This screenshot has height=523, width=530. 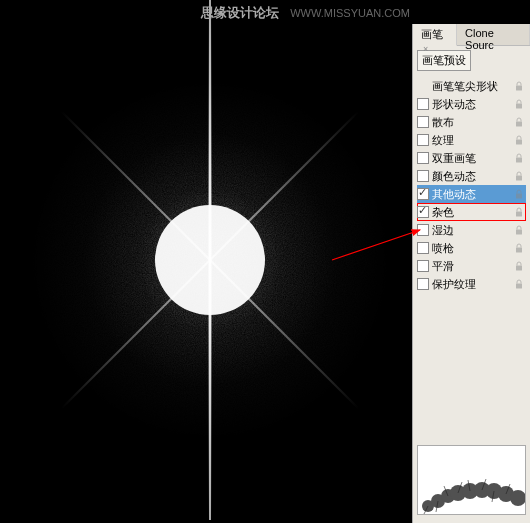 What do you see at coordinates (473, 284) in the screenshot?
I see `option-label: 保护纹理` at bounding box center [473, 284].